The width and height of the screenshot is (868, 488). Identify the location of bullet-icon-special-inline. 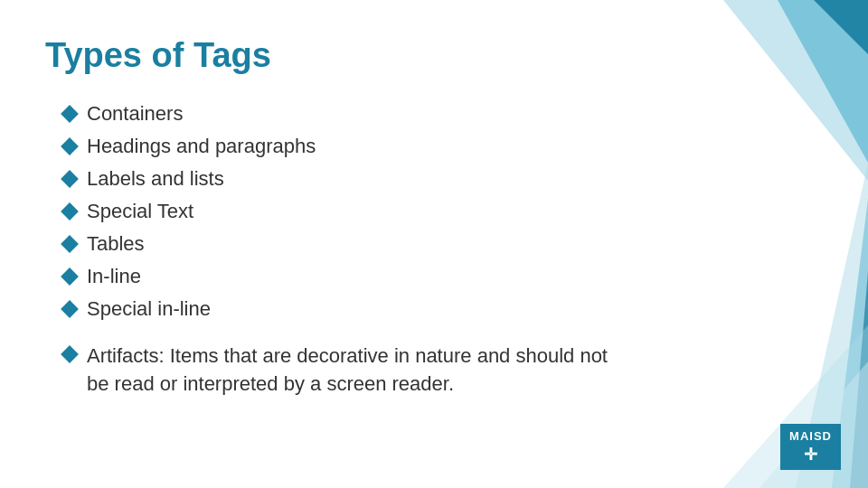
(70, 309).